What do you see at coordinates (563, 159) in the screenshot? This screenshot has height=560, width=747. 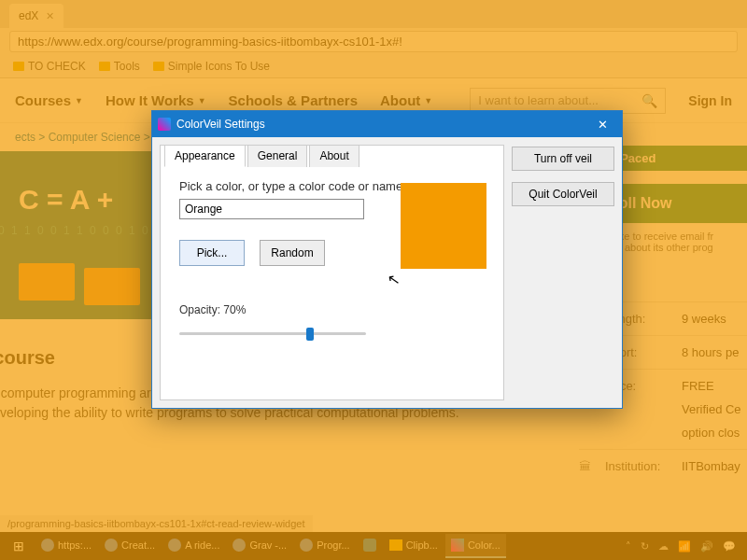 I see `turn-off-veil-button: Turn off veil` at bounding box center [563, 159].